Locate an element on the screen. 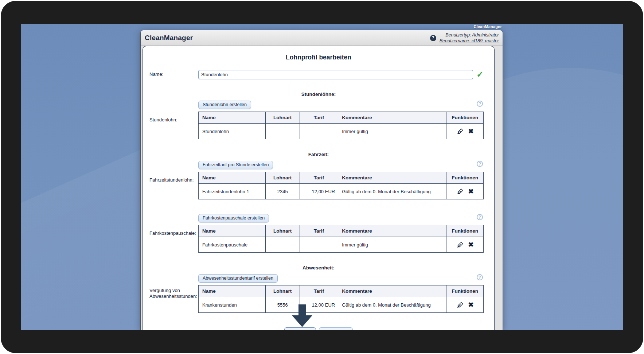 The width and height of the screenshot is (644, 354). section-heading-abwesenheit: Abwesenheit: is located at coordinates (319, 268).